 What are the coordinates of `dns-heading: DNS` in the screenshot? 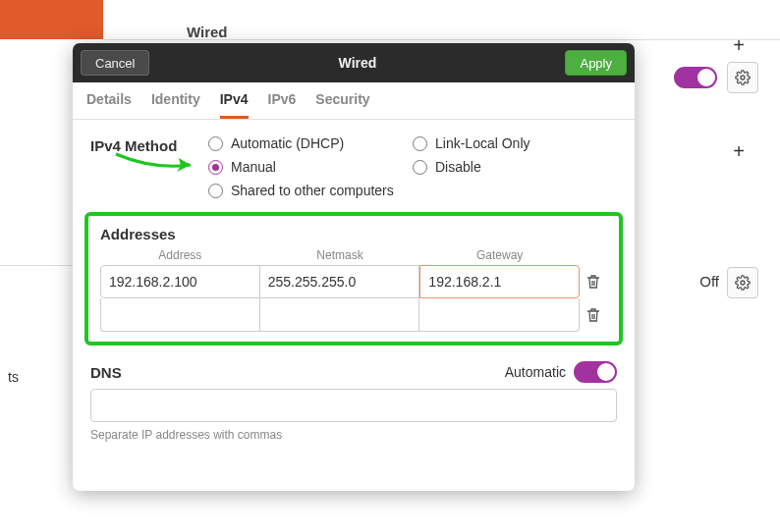 It's located at (106, 373).